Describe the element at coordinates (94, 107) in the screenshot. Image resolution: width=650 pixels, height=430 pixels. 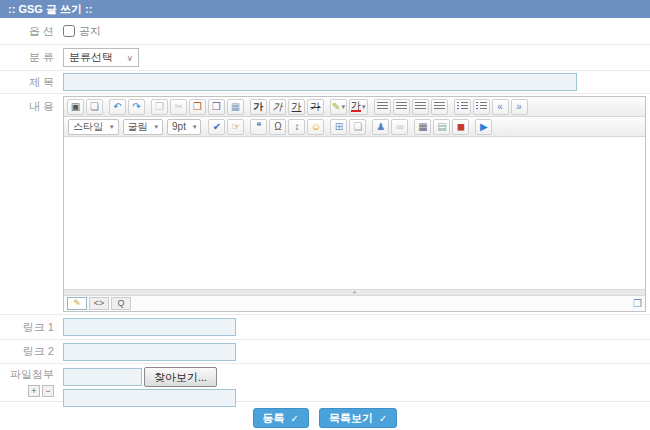
I see `new-document-button: ❏` at that location.